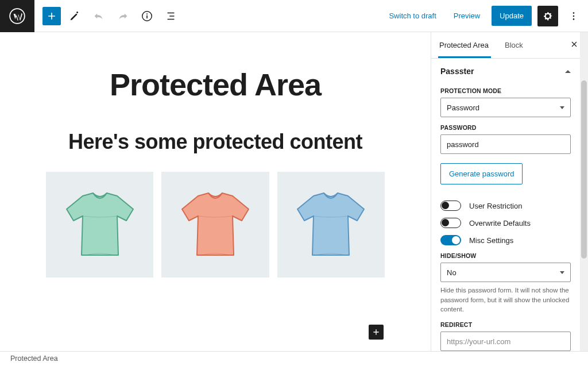  What do you see at coordinates (294, 16) in the screenshot?
I see `editor-topbar: Switch to draft Preview Update` at bounding box center [294, 16].